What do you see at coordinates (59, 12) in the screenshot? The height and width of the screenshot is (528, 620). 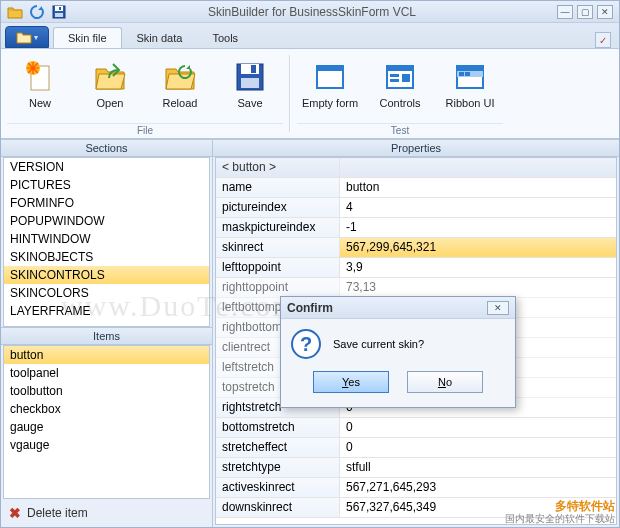 I see `save-icon` at bounding box center [59, 12].